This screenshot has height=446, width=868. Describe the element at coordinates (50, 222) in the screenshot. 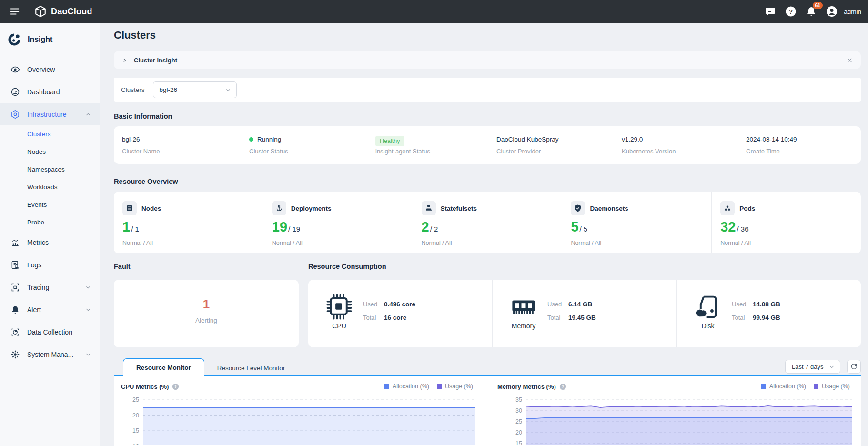

I see `sidebar-item-probe: Probe` at that location.